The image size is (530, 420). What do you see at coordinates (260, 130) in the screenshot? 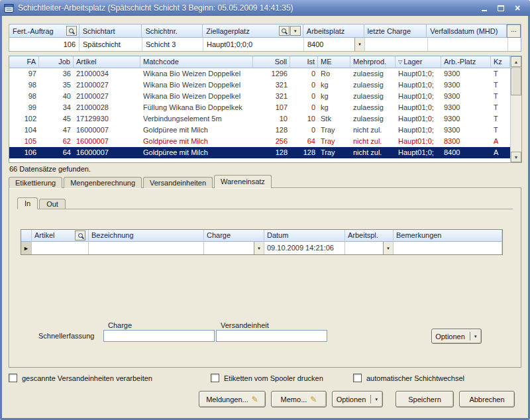
I see `table-row: 1044716000007Goldpüree mit Milch1280Tray…` at bounding box center [260, 130].